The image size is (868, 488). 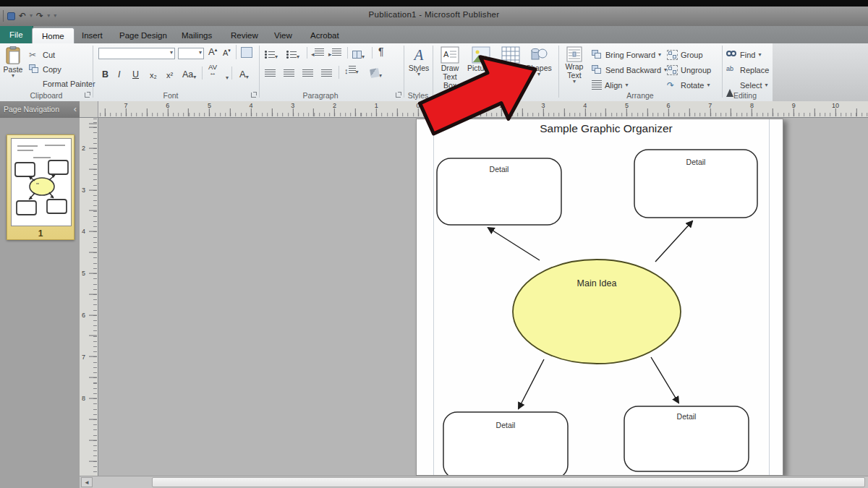 What do you see at coordinates (506, 444) in the screenshot?
I see `detail-box-bottom-left: Detail` at bounding box center [506, 444].